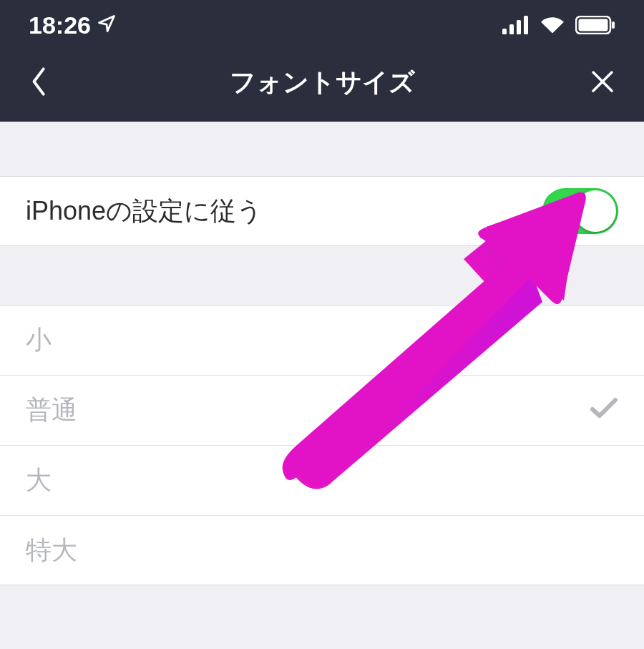  I want to click on status-bar: 18:26, so click(322, 25).